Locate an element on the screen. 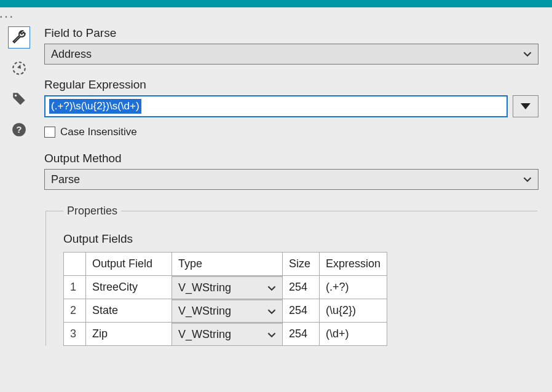  regex-label: Regular Expression is located at coordinates (291, 85).